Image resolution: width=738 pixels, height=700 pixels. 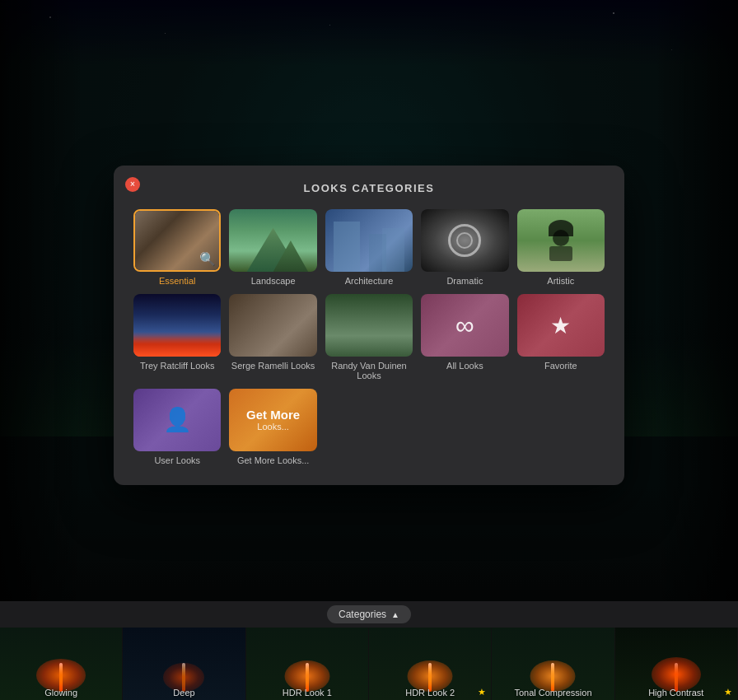 I want to click on dialog-title: LOOKS CATEGORIES, so click(x=369, y=188).